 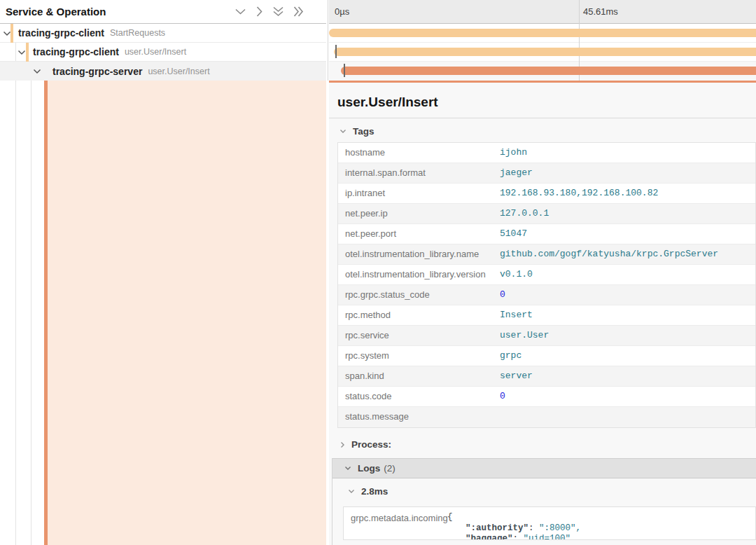 What do you see at coordinates (298, 11) in the screenshot?
I see `double-chevron-right-icon` at bounding box center [298, 11].